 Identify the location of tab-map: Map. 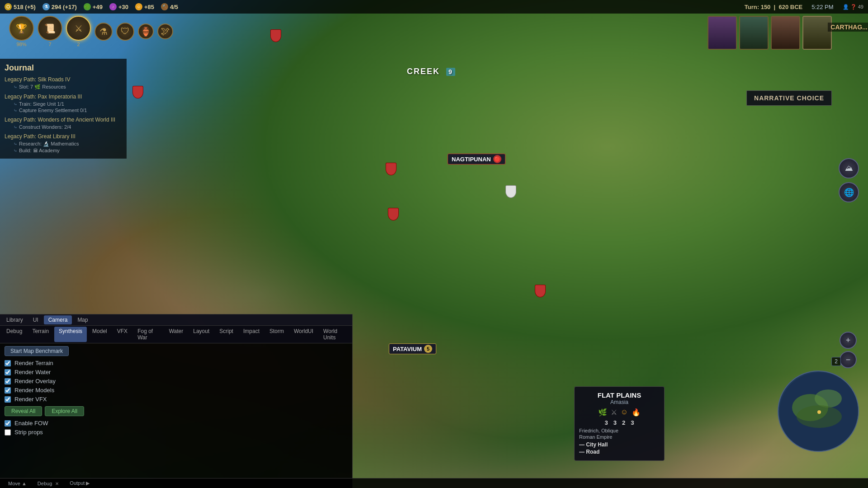
(82, 320).